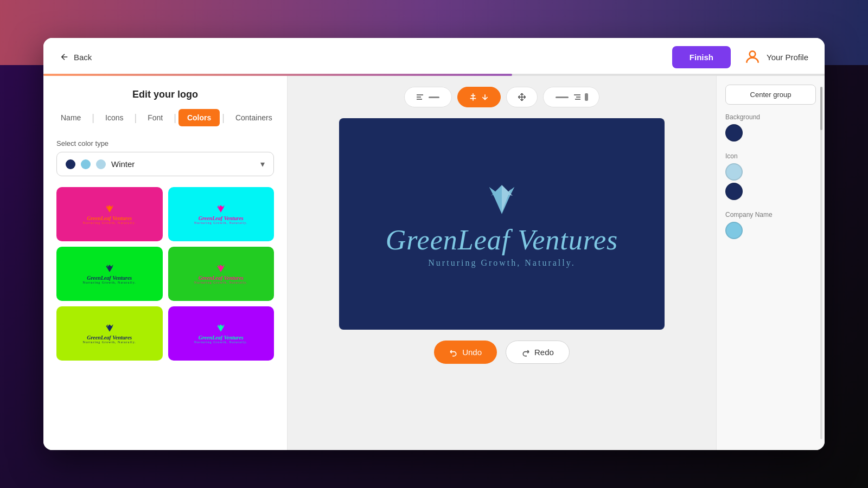  I want to click on profile-section: Your Profile, so click(776, 57).